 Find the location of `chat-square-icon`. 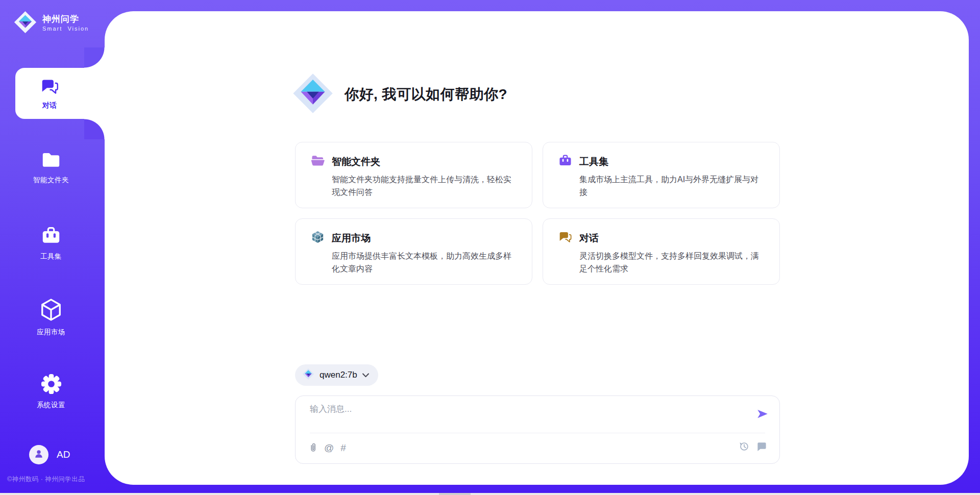

chat-square-icon is located at coordinates (762, 446).